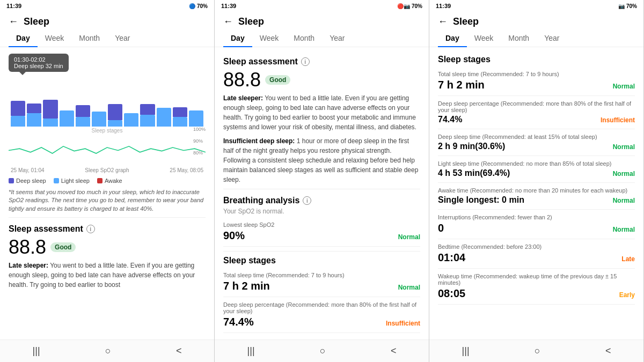  I want to click on metric-deep-pct-row-2: 74.4% Insufficient, so click(322, 322).